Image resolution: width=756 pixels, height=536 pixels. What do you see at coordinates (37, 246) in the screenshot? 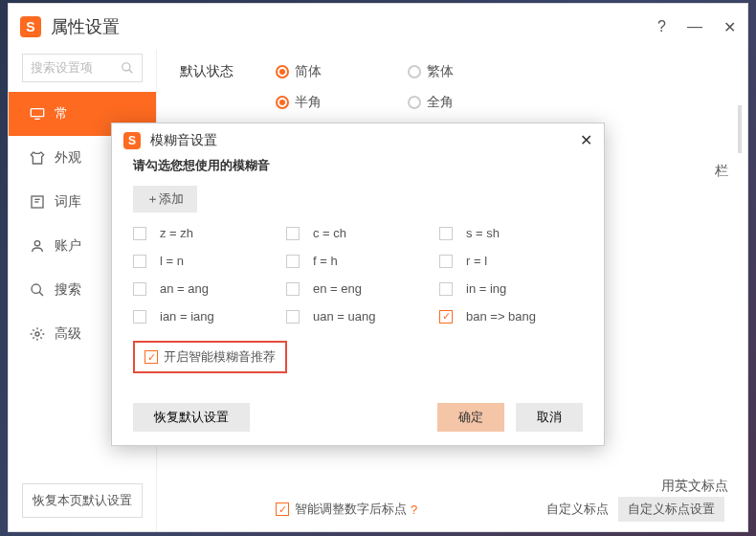
I see `user-icon` at bounding box center [37, 246].